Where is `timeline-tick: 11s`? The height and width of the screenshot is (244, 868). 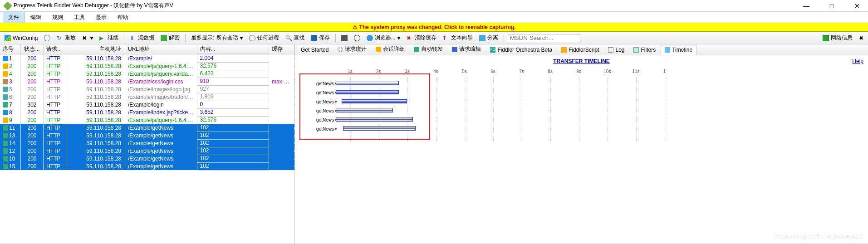 timeline-tick: 11s is located at coordinates (636, 72).